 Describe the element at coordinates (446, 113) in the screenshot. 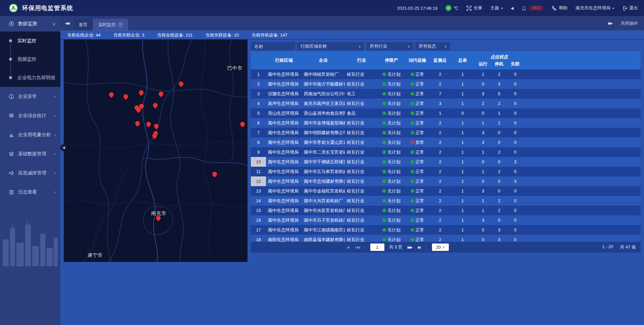

I see `table-row: 5营山生态环境局营山县润丰肉食品有限食品无计划正常10010` at that location.